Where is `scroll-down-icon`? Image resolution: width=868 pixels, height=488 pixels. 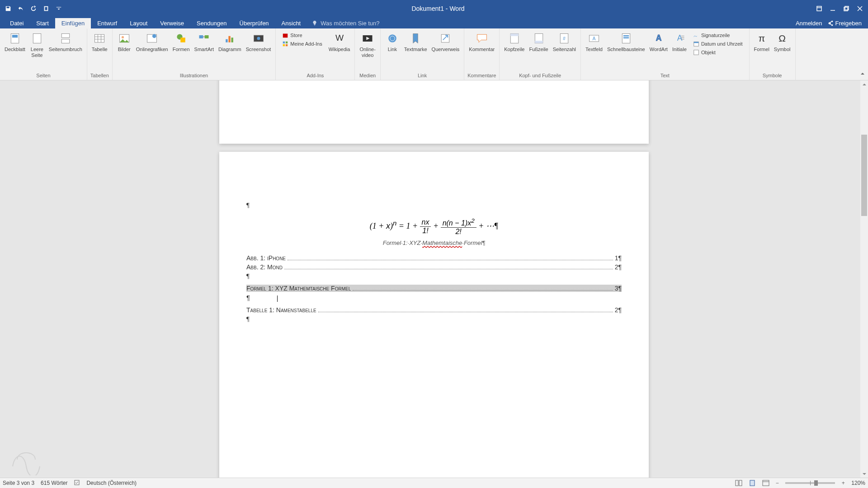 scroll-down-icon is located at coordinates (864, 474).